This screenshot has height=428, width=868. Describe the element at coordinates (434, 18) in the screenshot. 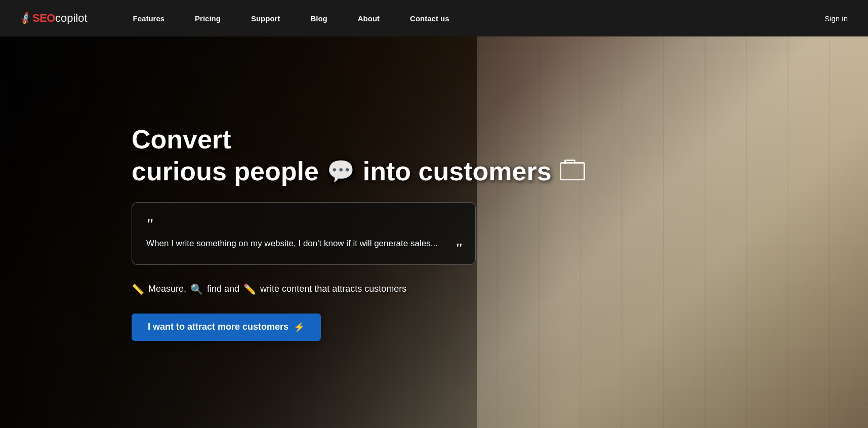

I see `navbar: 🚀 SEO copilot Features Pricing Support B…` at that location.